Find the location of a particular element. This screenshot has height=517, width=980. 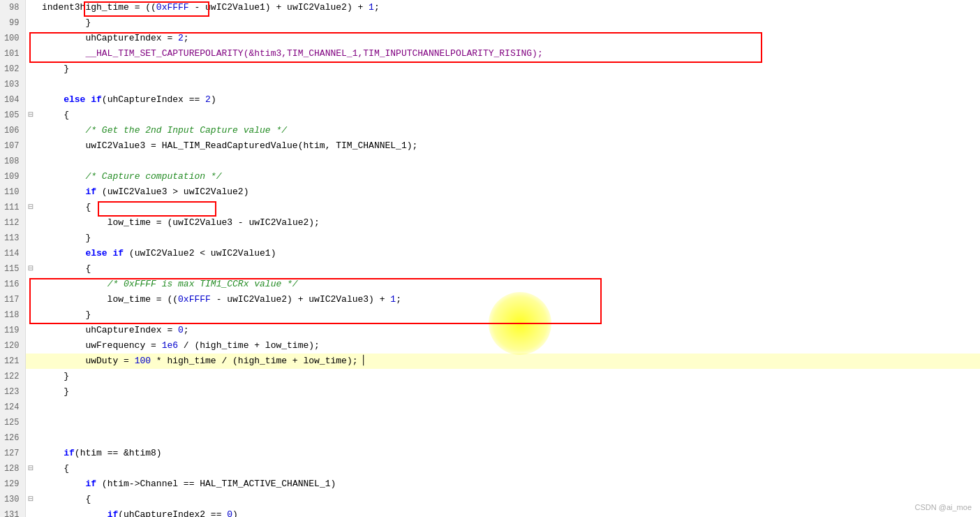

table-row: 100 uhCaptureIndex = 2; is located at coordinates (490, 38).